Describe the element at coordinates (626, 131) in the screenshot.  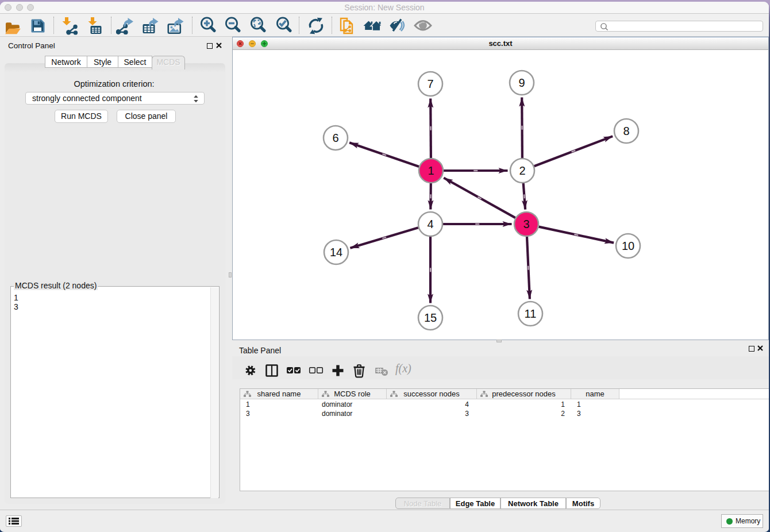
I see `svg-text: 8` at that location.